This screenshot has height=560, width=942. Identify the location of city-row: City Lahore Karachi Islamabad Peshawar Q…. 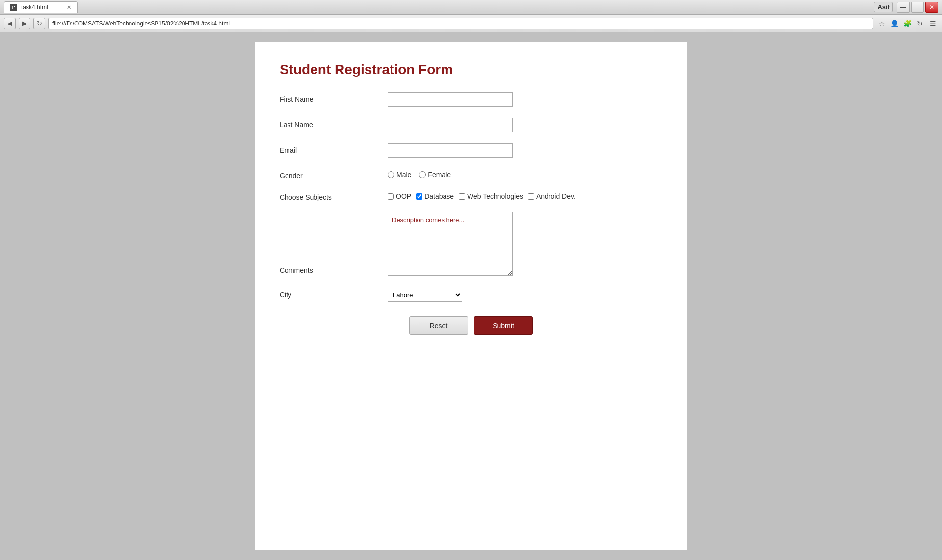
(471, 295).